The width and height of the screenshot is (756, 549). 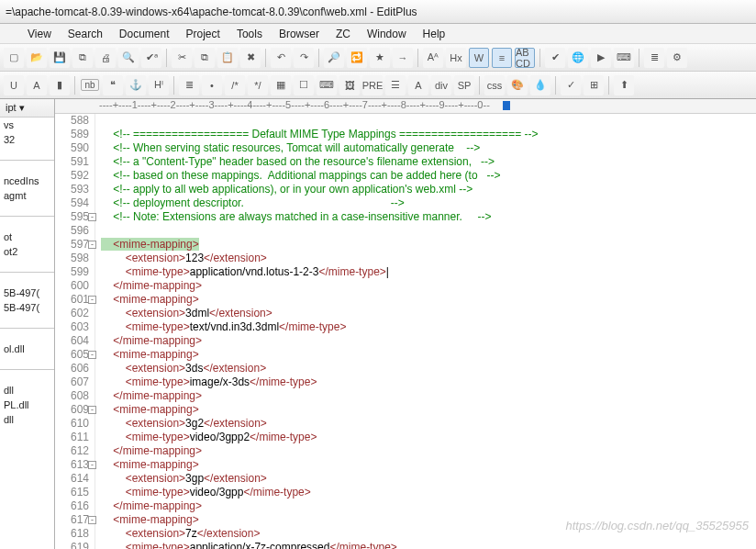 What do you see at coordinates (182, 58) in the screenshot?
I see `cut-icon: ✂` at bounding box center [182, 58].